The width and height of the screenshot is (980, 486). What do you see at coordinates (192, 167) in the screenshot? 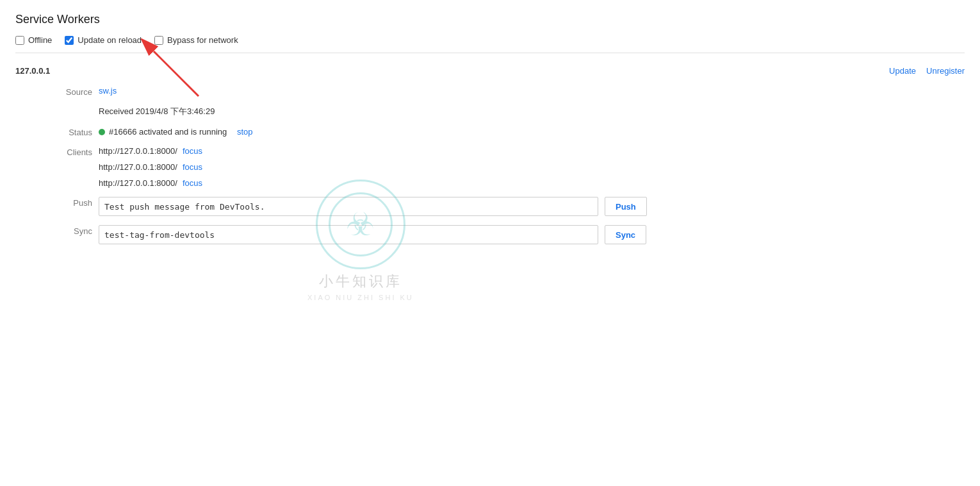
I see `focus-link-2: focus` at bounding box center [192, 167].